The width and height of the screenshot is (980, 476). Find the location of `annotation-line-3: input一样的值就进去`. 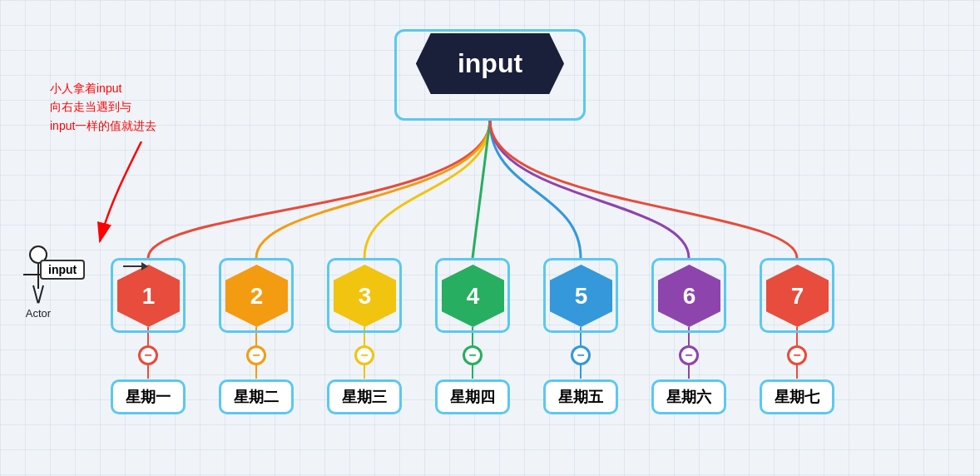

annotation-line-3: input一样的值就进去 is located at coordinates (103, 126).